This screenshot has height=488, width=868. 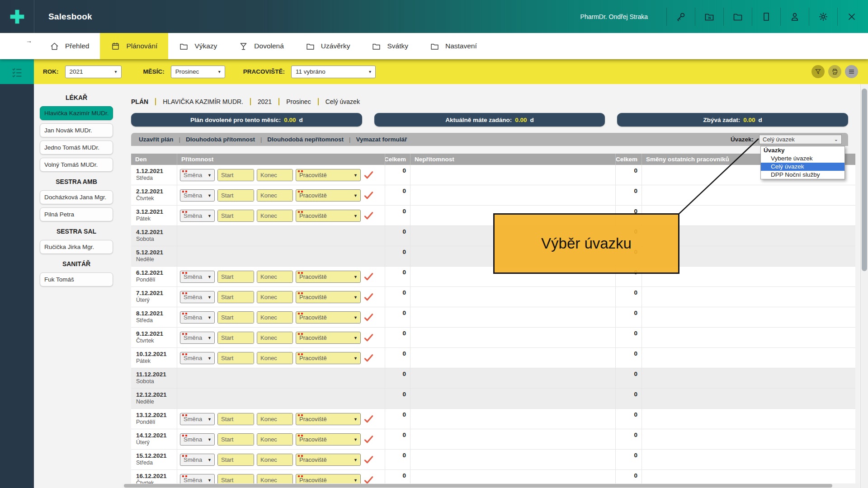 What do you see at coordinates (709, 17) in the screenshot?
I see `folder-n-icon: N` at bounding box center [709, 17].